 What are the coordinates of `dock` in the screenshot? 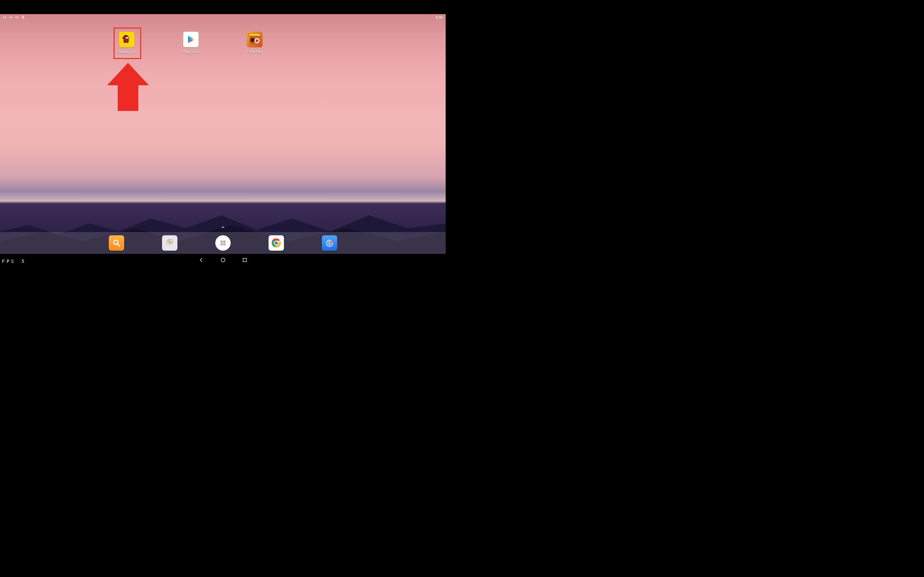 It's located at (223, 243).